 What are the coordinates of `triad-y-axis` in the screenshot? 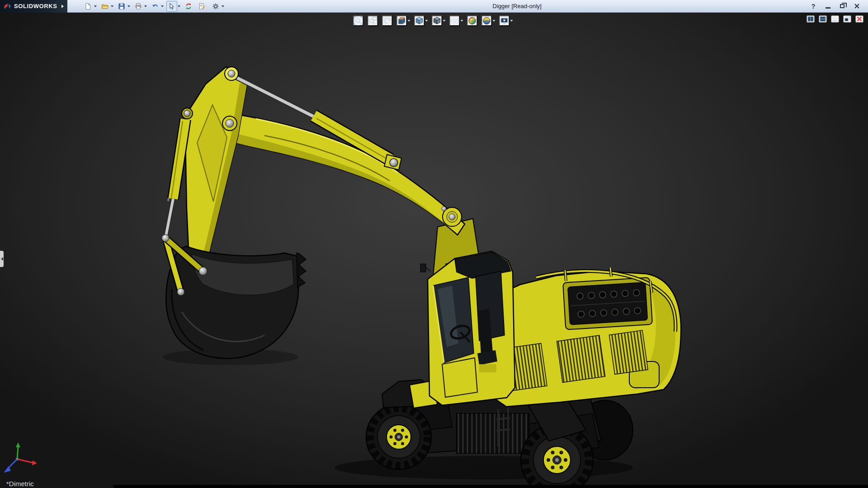 It's located at (18, 445).